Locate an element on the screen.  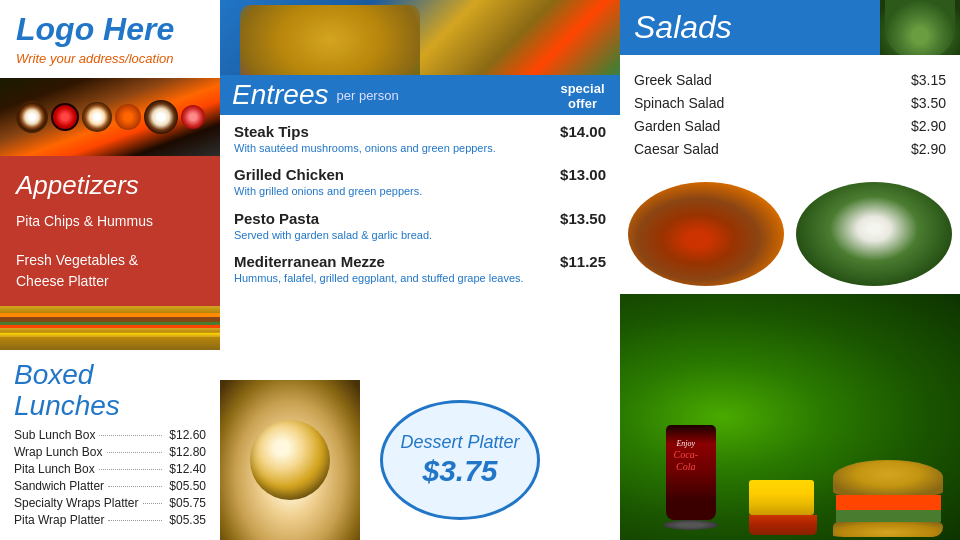
entree-price: $13.00 is located at coordinates (583, 174).